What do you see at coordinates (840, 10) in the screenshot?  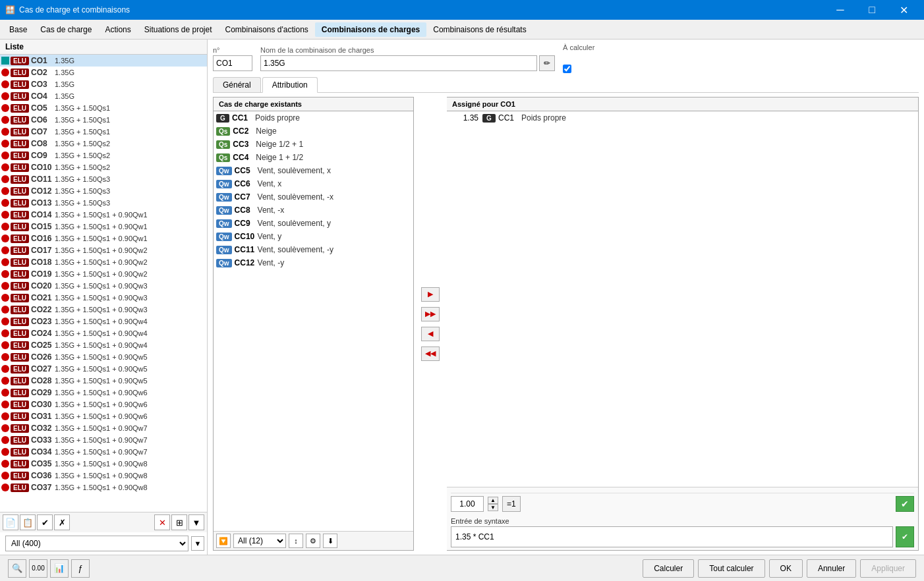 I see `minimize-button: ─` at bounding box center [840, 10].